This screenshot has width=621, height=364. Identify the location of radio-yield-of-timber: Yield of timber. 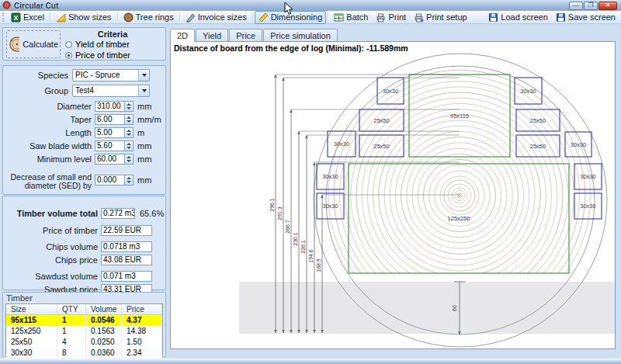
(98, 44).